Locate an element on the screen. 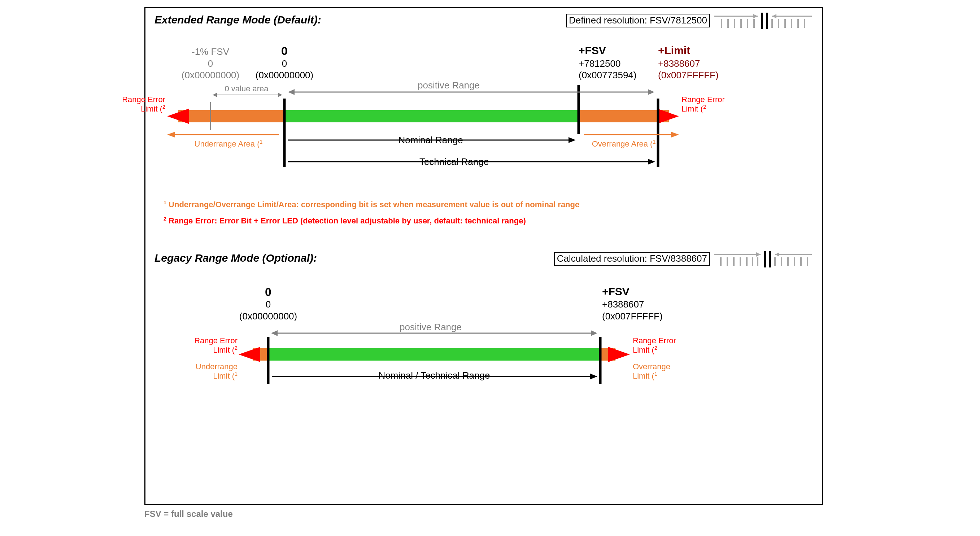  leg-range-error-left: Range Error Limit (2 is located at coordinates (208, 345).